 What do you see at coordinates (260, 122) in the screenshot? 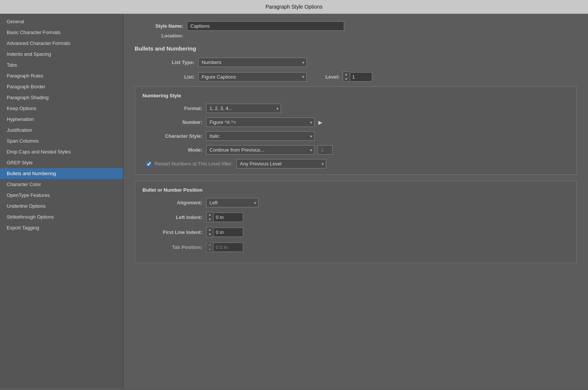
I see `number-dropdown-wrapper: Figure ^#.^>` at bounding box center [260, 122].